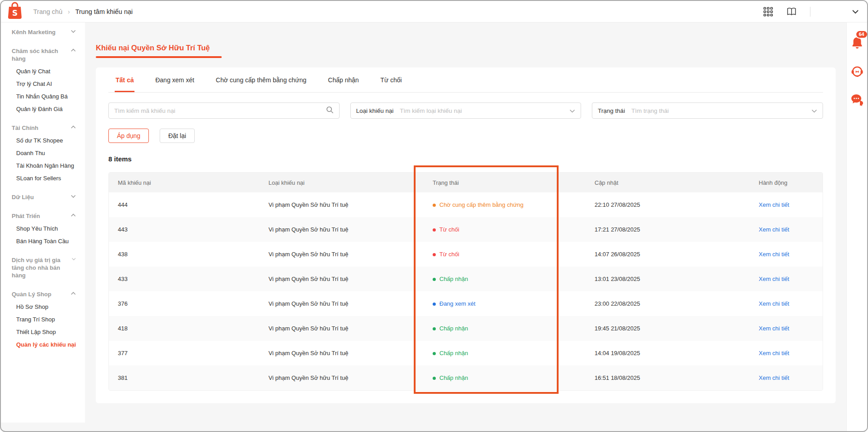 The width and height of the screenshot is (868, 432). What do you see at coordinates (768, 12) in the screenshot?
I see `apps-grid-icon` at bounding box center [768, 12].